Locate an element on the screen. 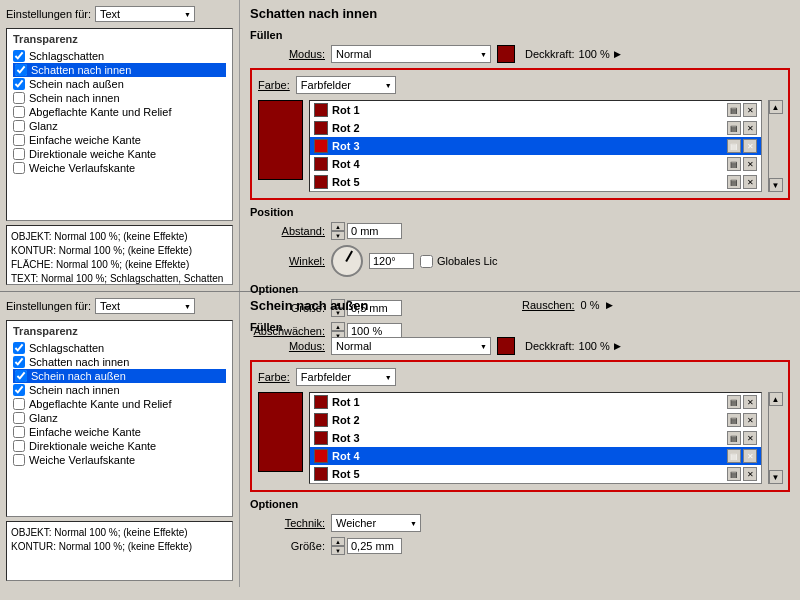  top-color-item-0: Rot 1 ▤ ✕ is located at coordinates (536, 110).